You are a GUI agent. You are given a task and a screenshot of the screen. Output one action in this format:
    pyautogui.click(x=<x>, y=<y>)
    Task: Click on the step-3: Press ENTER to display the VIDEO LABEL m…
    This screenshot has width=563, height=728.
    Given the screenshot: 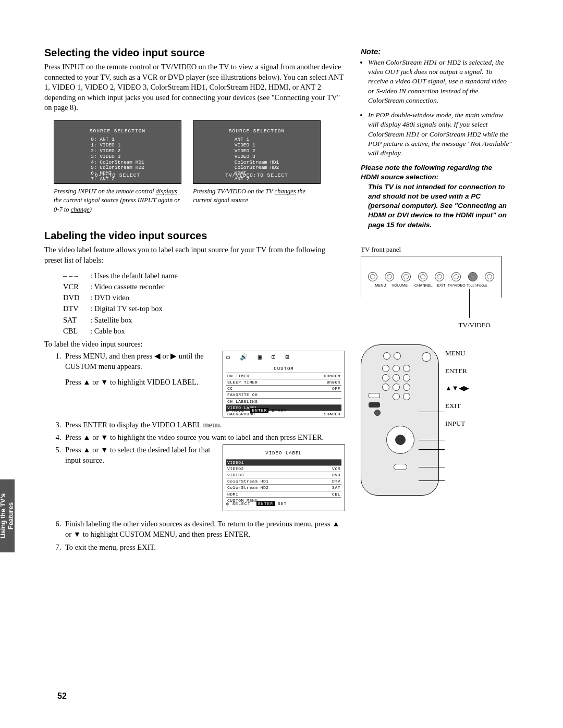 What is the action you would take?
    pyautogui.click(x=204, y=425)
    